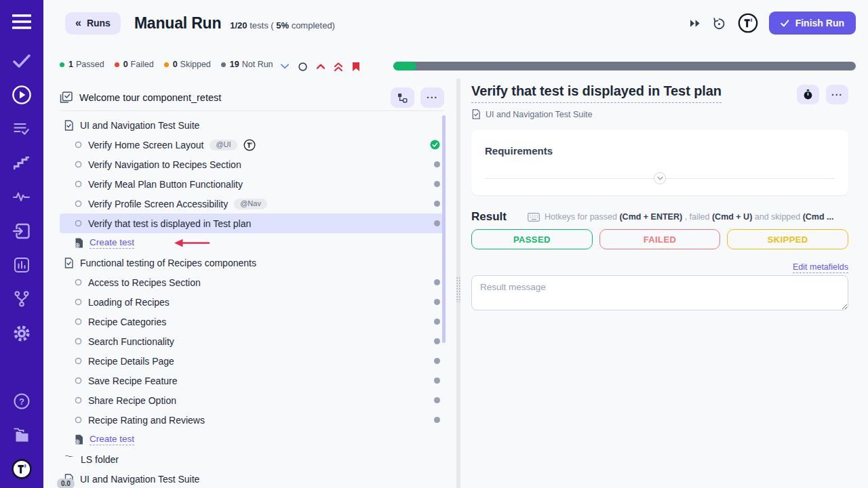  What do you see at coordinates (625, 66) in the screenshot?
I see `run-progress-bar` at bounding box center [625, 66].